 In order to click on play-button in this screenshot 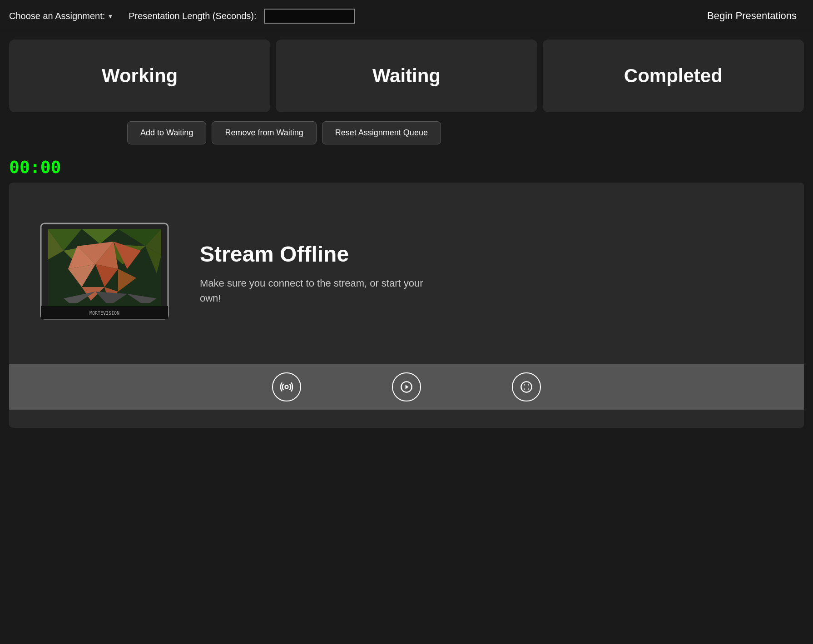, I will do `click(406, 387)`.